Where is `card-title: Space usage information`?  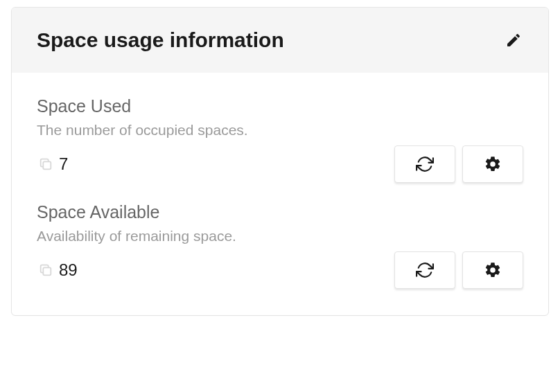
card-title: Space usage information is located at coordinates (161, 40).